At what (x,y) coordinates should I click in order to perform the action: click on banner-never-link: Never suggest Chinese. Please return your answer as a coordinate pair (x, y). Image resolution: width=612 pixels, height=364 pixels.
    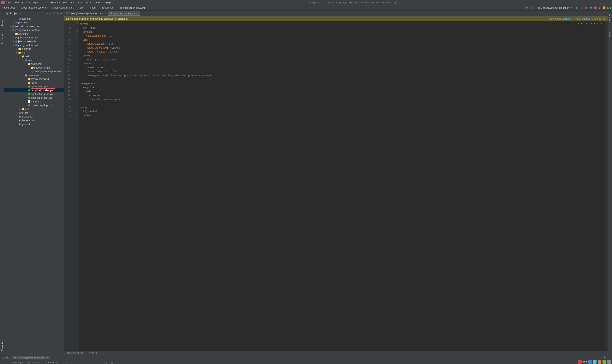
    Looking at the image, I should click on (588, 19).